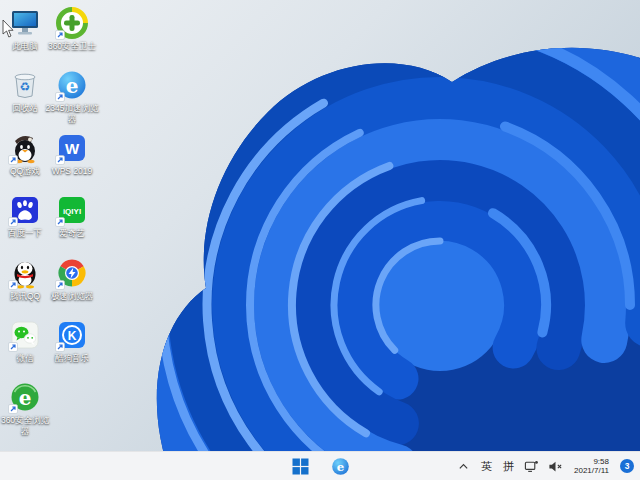  What do you see at coordinates (592, 462) in the screenshot?
I see `clock-time: 9:58` at bounding box center [592, 462].